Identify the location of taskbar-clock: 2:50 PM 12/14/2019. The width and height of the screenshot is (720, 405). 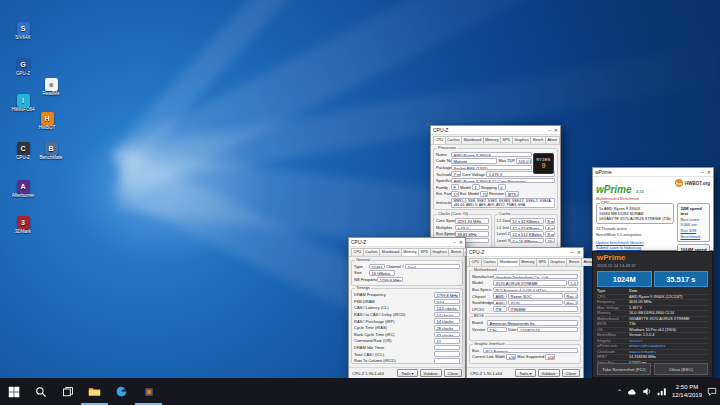
(687, 391).